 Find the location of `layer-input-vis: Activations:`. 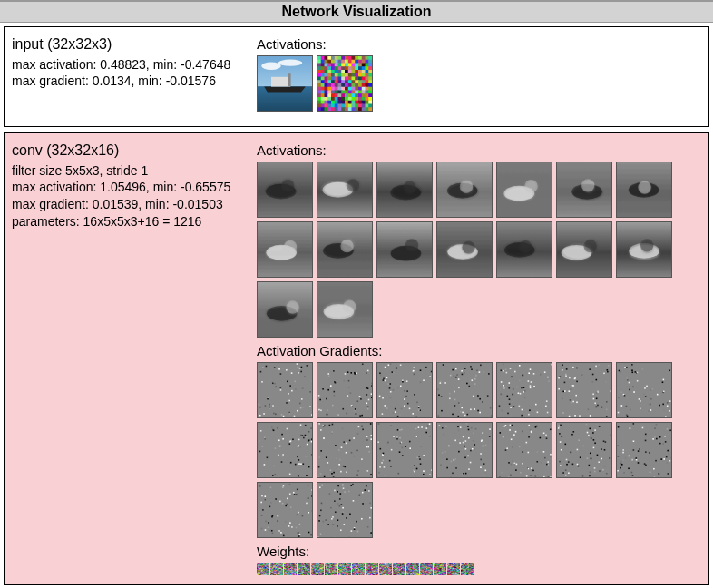

layer-input-vis: Activations: is located at coordinates (479, 76).